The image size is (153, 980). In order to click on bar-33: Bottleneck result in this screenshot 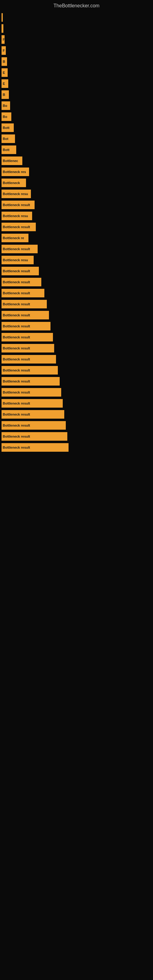, I will do `click(30, 381)`.